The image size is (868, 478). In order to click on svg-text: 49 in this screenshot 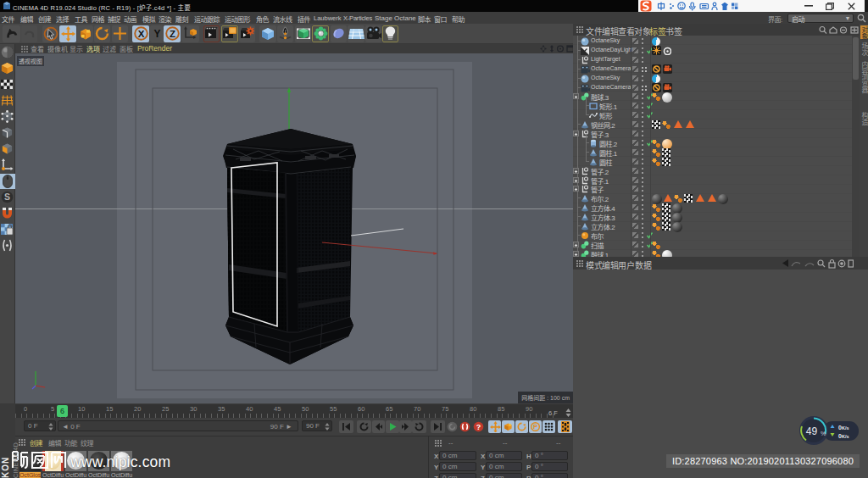, I will do `click(812, 431)`.